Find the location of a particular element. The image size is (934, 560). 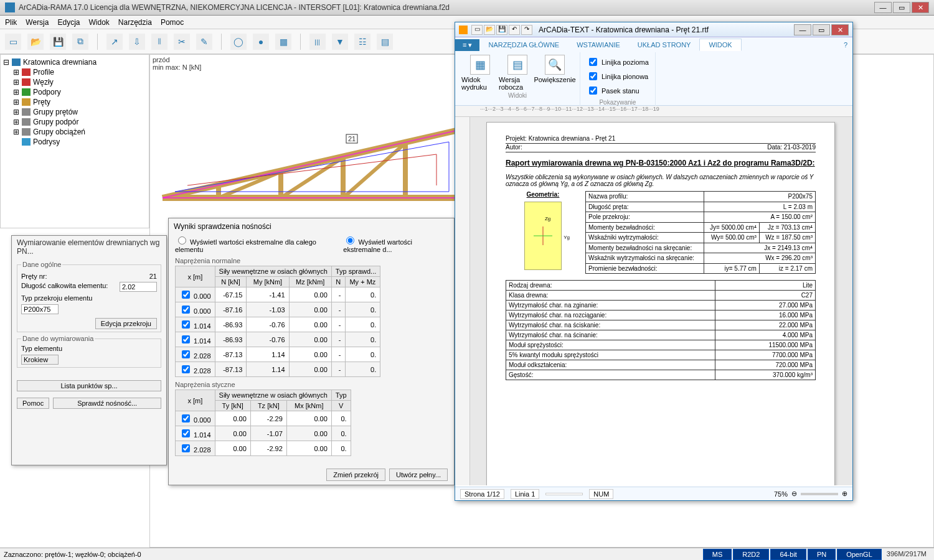

tab-uklad: UKŁAD STRONY is located at coordinates (664, 45).